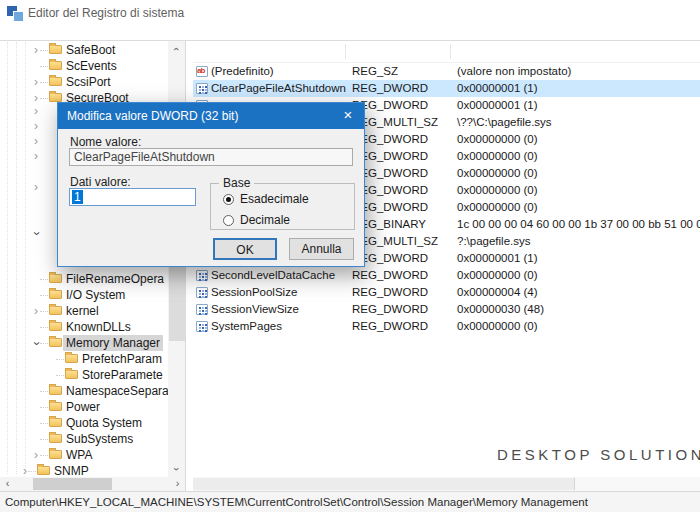 This screenshot has width=700, height=512. What do you see at coordinates (98, 327) in the screenshot?
I see `tree-node-label: KnownDLLs` at bounding box center [98, 327].